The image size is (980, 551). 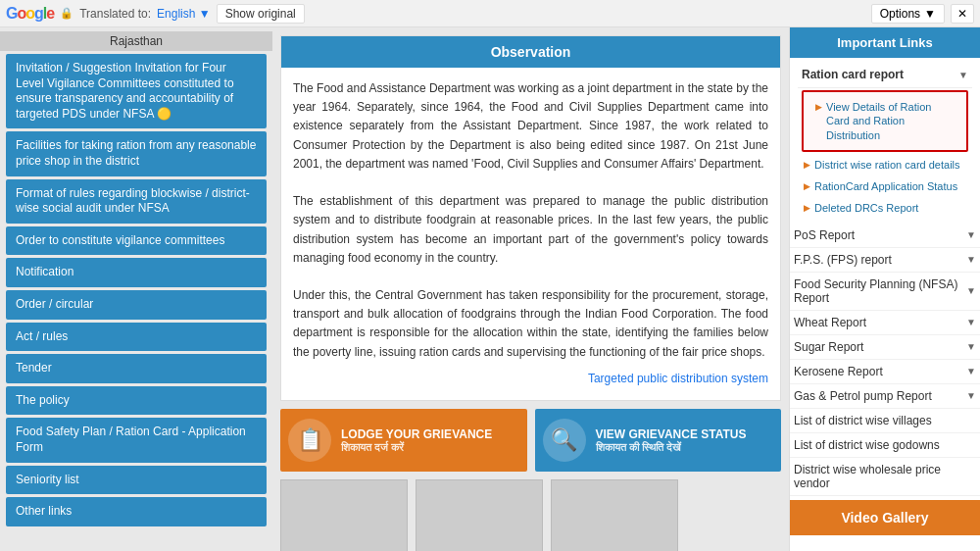 What do you see at coordinates (659, 440) in the screenshot?
I see `view-grievance-button: 🔍 VIEW GRIEVANCE STATUS शिकायत की स्थिति…` at bounding box center [659, 440].